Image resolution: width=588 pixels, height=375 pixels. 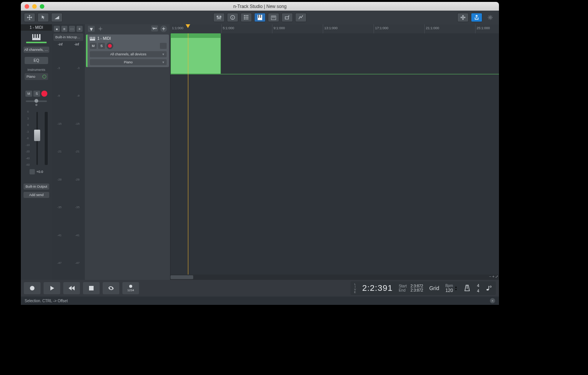 What do you see at coordinates (449, 290) in the screenshot?
I see `bpm-value: 120` at bounding box center [449, 290].